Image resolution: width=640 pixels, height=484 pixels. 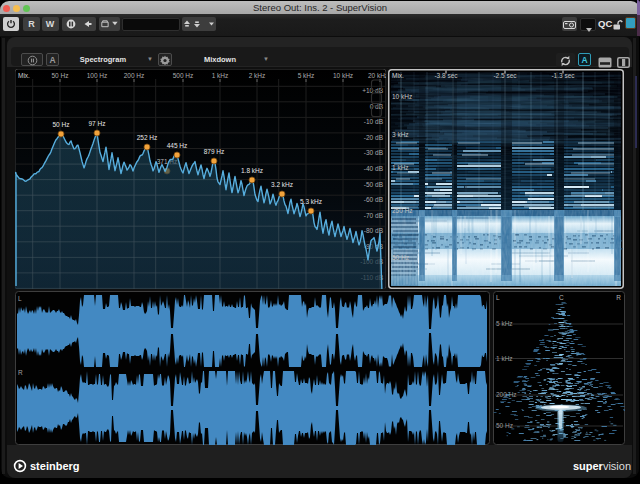 I want to click on svg-text: supervision, so click(x=602, y=466).